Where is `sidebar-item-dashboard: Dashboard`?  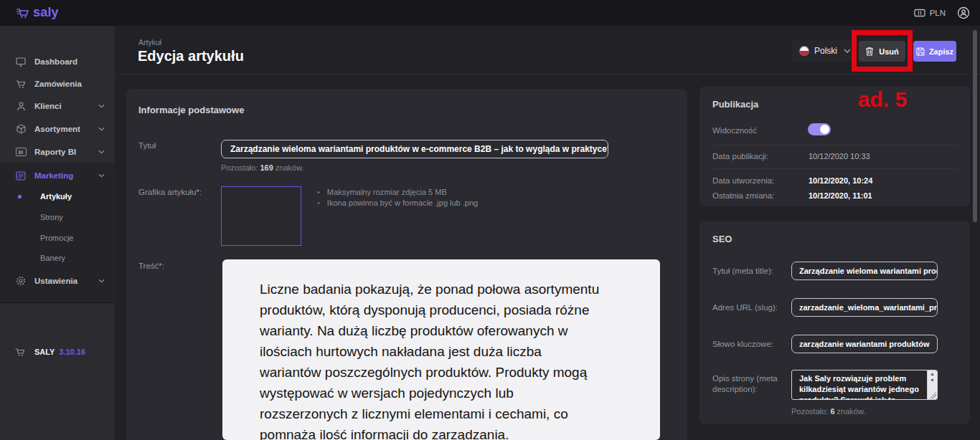
sidebar-item-dashboard: Dashboard is located at coordinates (57, 62).